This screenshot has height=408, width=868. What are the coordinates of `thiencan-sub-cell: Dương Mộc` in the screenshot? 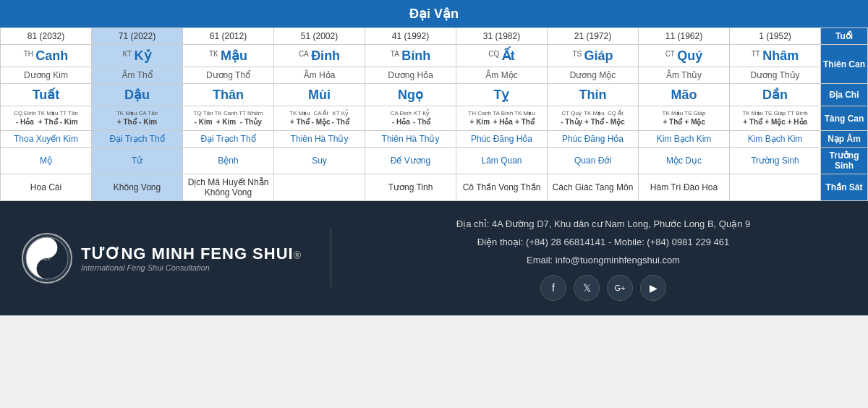 It's located at (593, 75).